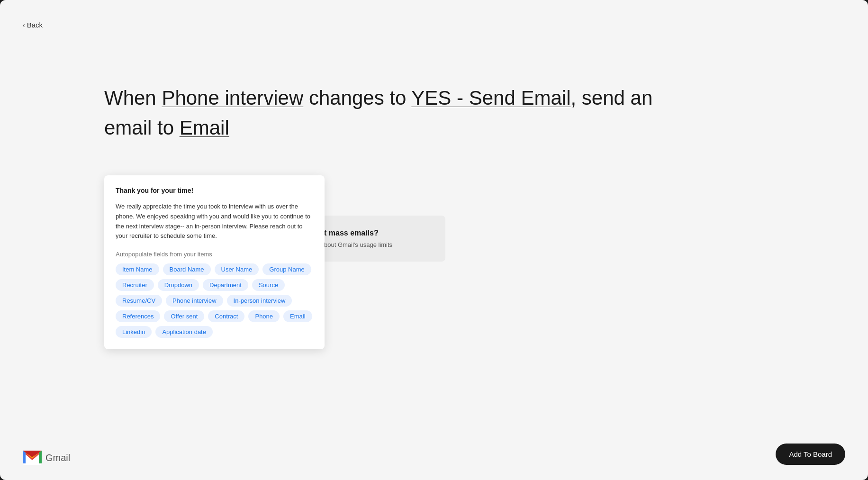 This screenshot has height=480, width=868. What do you see at coordinates (142, 128) in the screenshot?
I see `headline-part4: email to` at bounding box center [142, 128].